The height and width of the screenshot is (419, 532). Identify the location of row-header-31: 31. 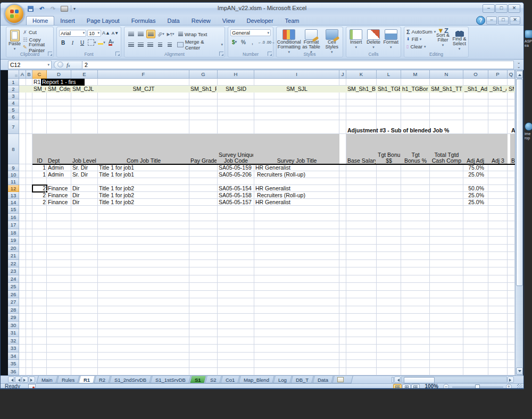
(14, 333).